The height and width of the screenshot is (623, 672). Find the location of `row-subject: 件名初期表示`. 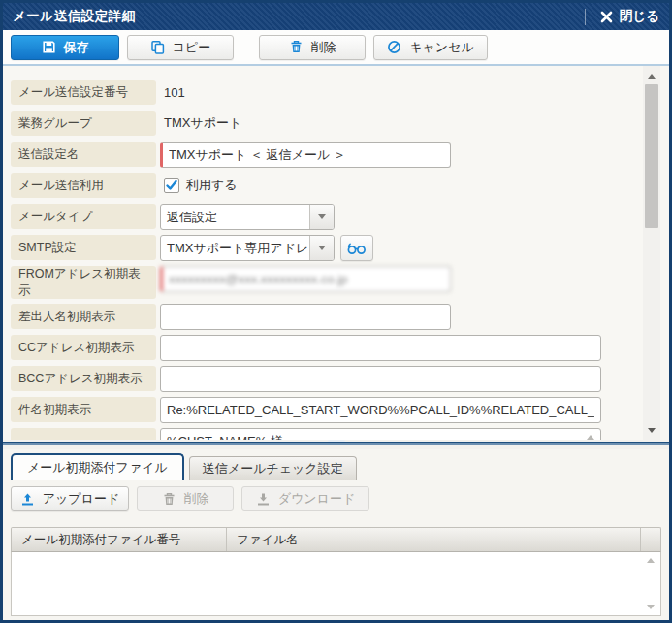

row-subject: 件名初期表示 is located at coordinates (339, 410).